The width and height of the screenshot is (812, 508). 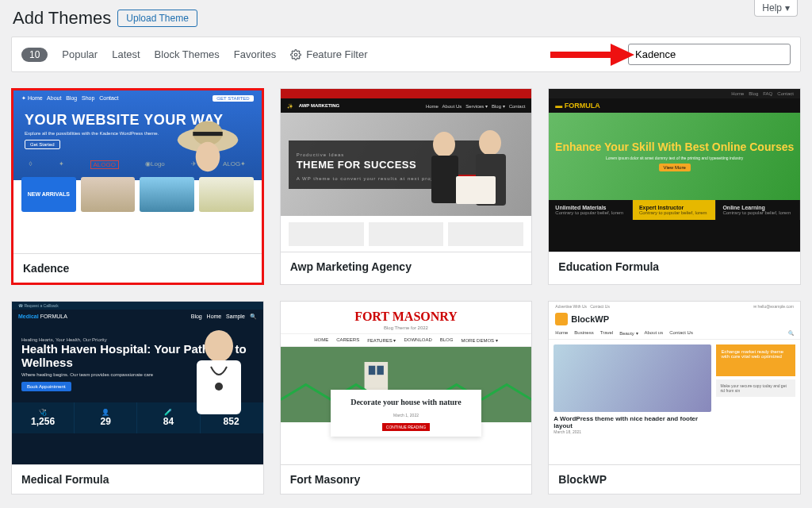 What do you see at coordinates (255, 54) in the screenshot?
I see `filter-favorites: Favorites` at bounding box center [255, 54].